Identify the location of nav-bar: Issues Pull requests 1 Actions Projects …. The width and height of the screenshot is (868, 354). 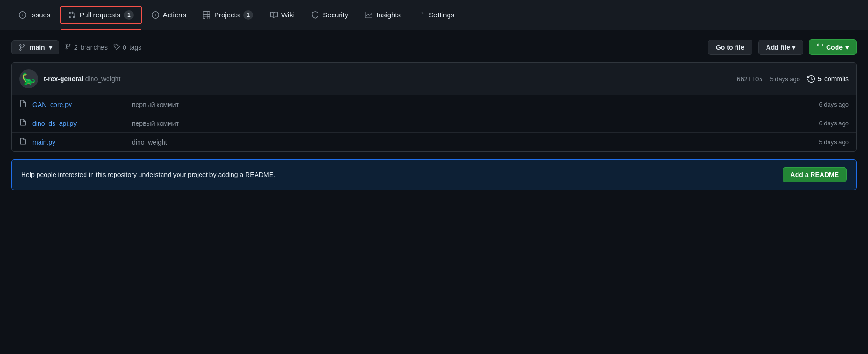
(434, 15).